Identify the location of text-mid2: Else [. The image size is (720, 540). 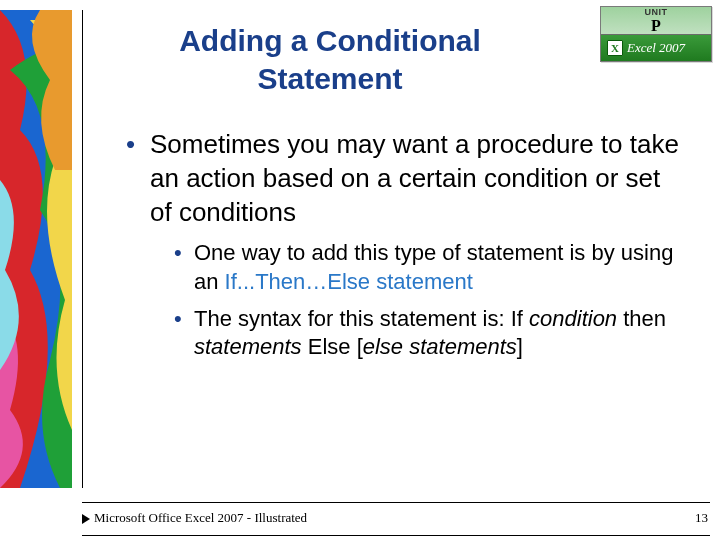
(332, 346).